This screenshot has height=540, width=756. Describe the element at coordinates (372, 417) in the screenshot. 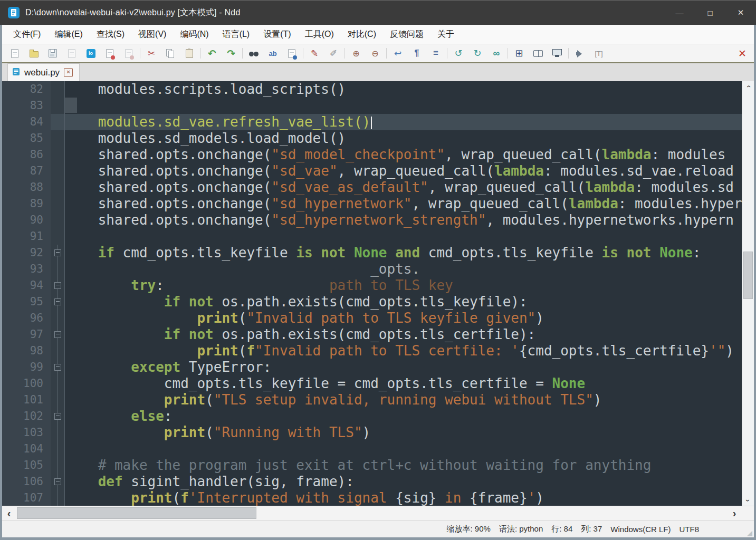

I see `code-line-102: 102 else:` at that location.